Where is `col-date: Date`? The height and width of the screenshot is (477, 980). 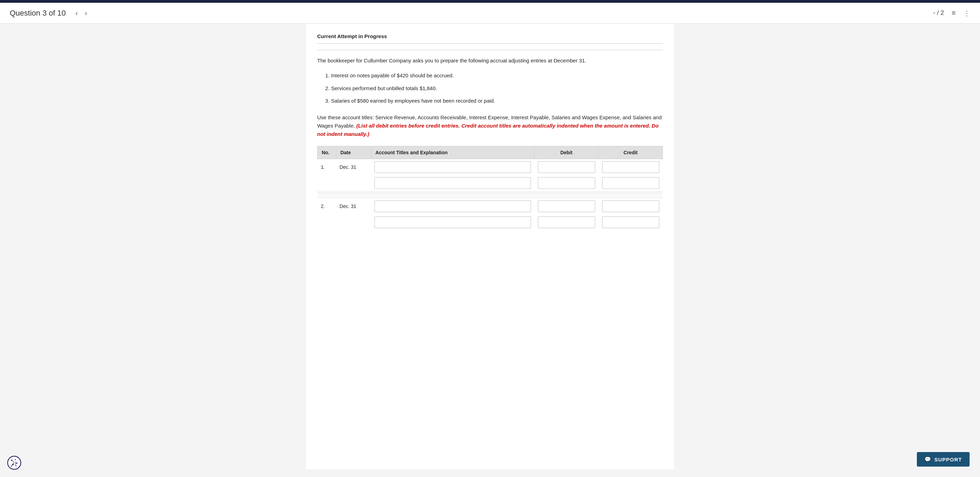 col-date: Date is located at coordinates (353, 152).